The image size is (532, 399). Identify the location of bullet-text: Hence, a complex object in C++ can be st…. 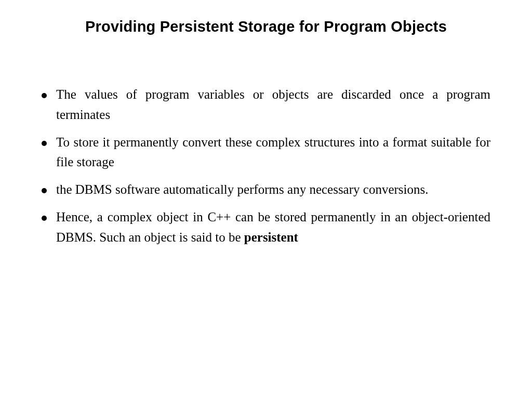
(273, 228).